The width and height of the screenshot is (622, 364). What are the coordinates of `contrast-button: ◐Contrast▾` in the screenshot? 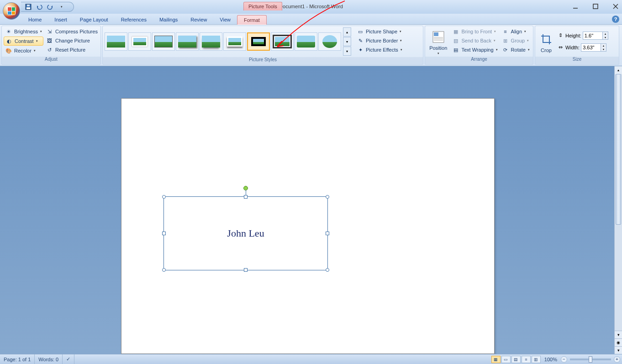 It's located at (24, 41).